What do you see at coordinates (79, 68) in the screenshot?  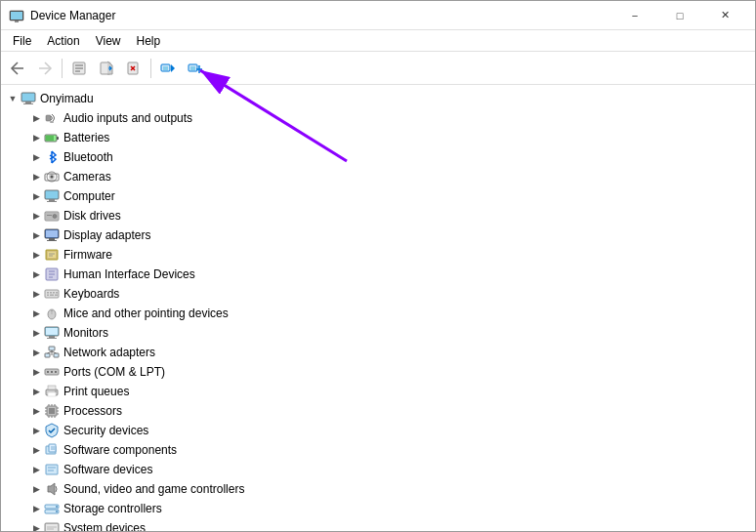 I see `properties-icon` at bounding box center [79, 68].